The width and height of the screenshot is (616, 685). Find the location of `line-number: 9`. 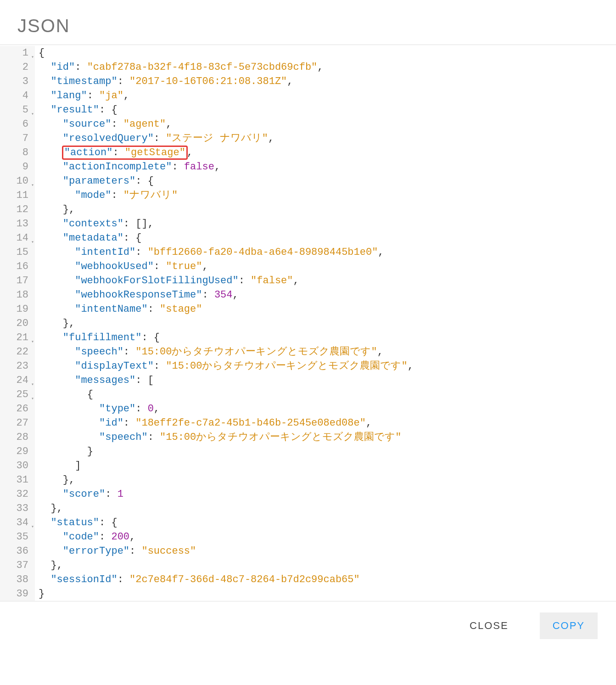

line-number: 9 is located at coordinates (14, 167).